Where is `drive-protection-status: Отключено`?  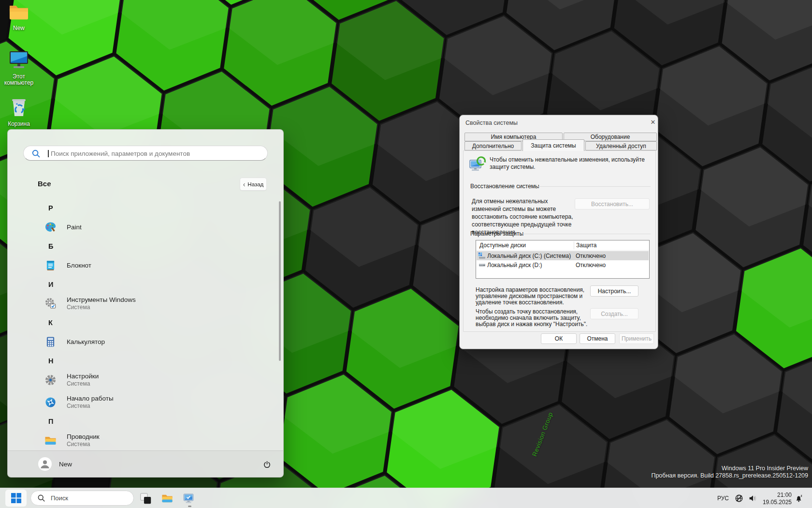 drive-protection-status: Отключено is located at coordinates (591, 265).